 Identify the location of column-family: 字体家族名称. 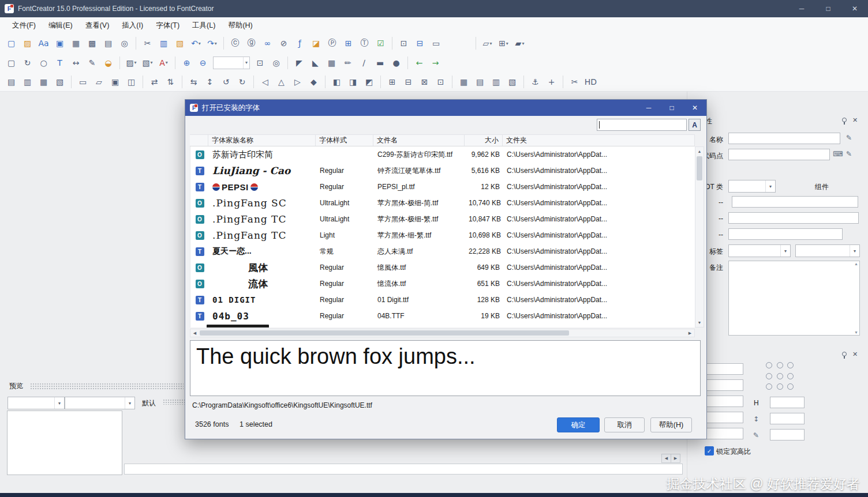
(262, 141).